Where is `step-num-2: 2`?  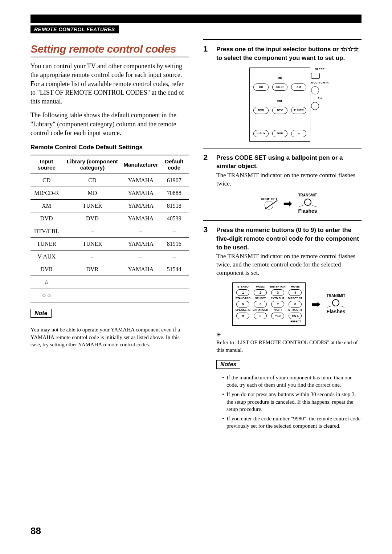 step-num-2: 2 is located at coordinates (207, 184).